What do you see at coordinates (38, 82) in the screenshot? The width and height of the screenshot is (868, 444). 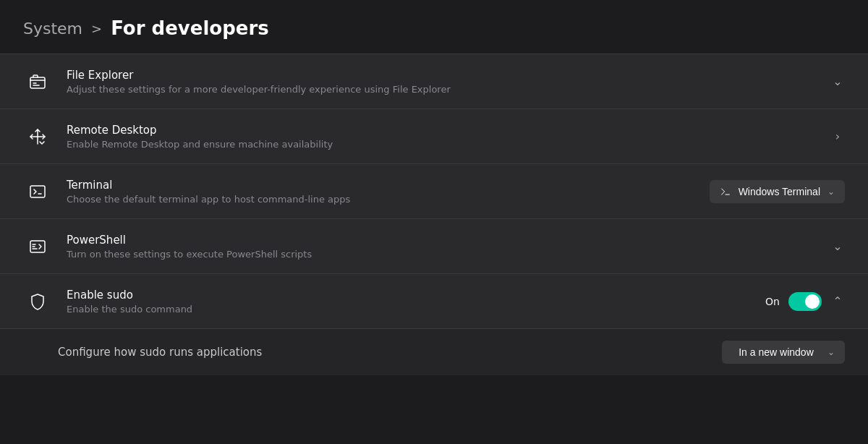 I see `file-explorer-icon` at bounding box center [38, 82].